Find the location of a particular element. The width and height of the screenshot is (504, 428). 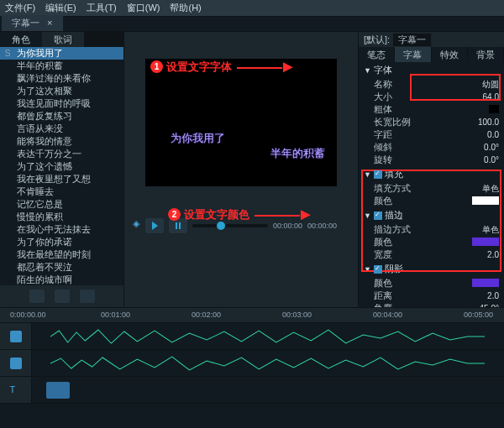

tab-background: 背景 is located at coordinates (486, 55).